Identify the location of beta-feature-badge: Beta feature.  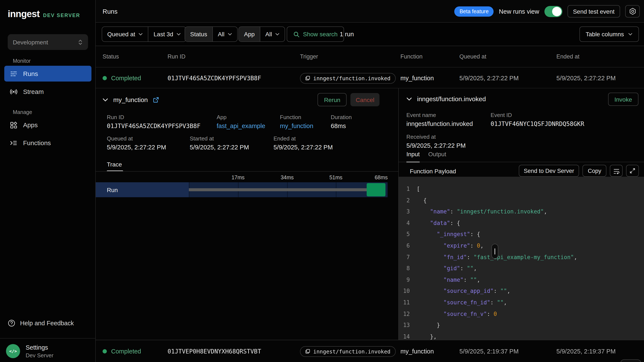
(474, 11).